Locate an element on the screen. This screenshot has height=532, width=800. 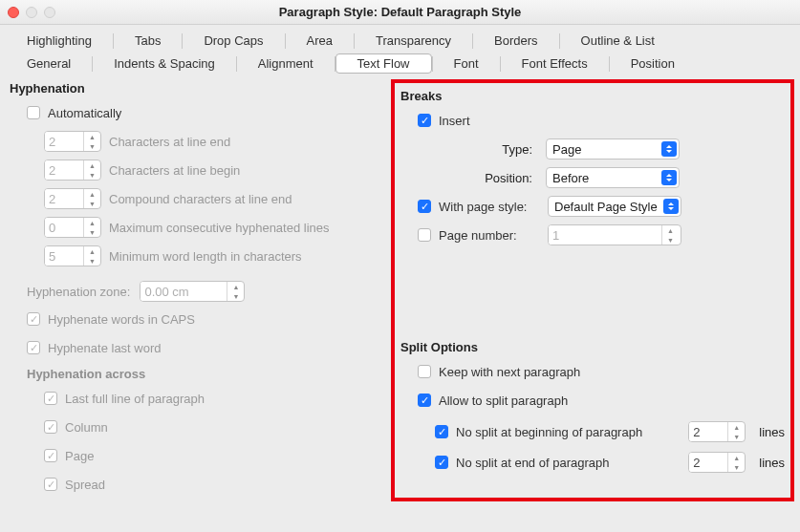
max-consecutive-label: Maximum consecutive hyphenated lines is located at coordinates (220, 227).